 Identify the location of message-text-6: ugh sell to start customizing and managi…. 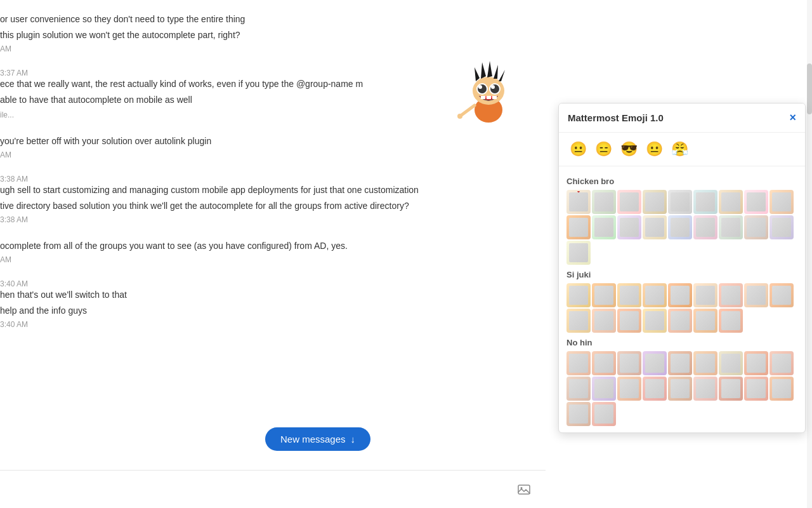
(266, 190).